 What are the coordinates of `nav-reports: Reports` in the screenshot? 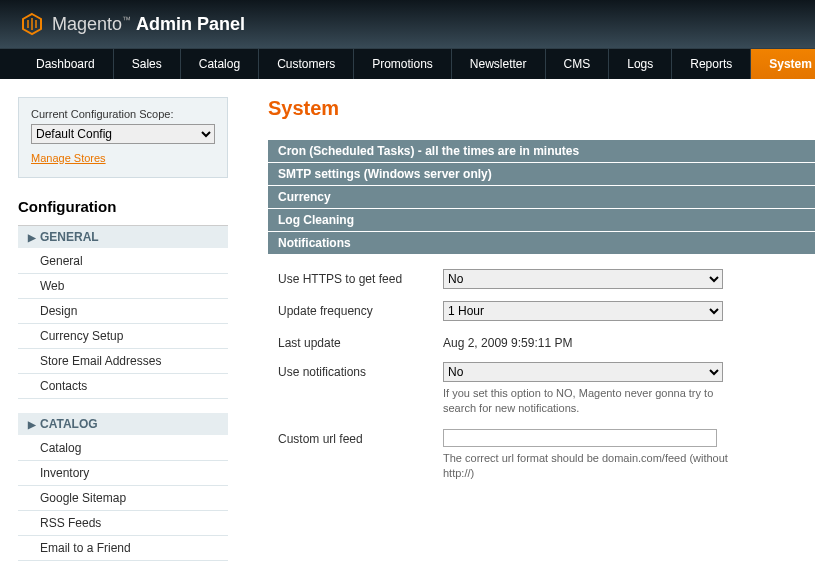 It's located at (712, 64).